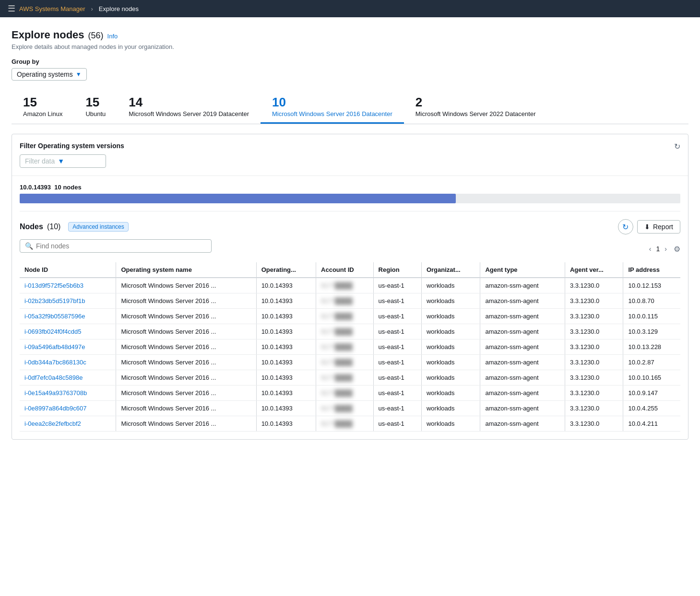 Image resolution: width=700 pixels, height=596 pixels. Describe the element at coordinates (350, 187) in the screenshot. I see `bar-label: 10.0.14393 10 nodes` at that location.